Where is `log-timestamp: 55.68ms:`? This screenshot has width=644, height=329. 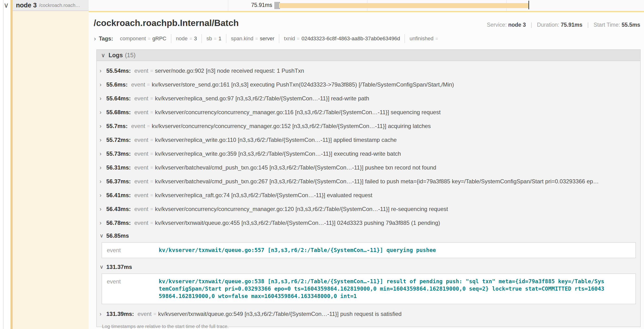
log-timestamp: 55.68ms: is located at coordinates (118, 112).